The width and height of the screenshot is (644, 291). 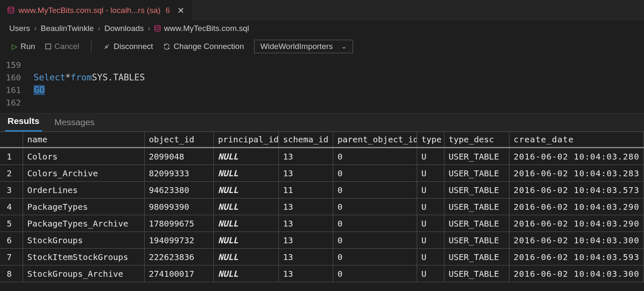 What do you see at coordinates (576, 157) in the screenshot?
I see `cell-create-date: 2016-06-02 10:04:03.280` at bounding box center [576, 157].